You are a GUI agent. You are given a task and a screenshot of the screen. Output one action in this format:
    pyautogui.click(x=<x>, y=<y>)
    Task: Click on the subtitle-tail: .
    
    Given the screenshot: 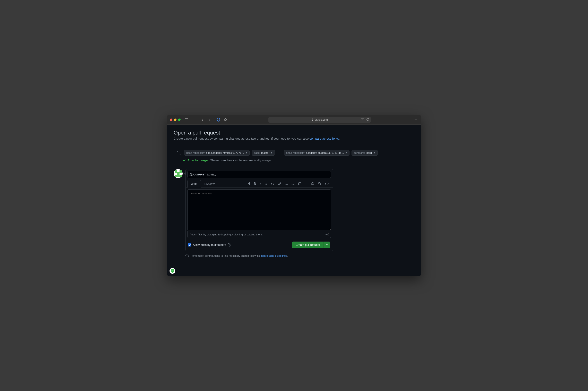 What is the action you would take?
    pyautogui.click(x=339, y=138)
    